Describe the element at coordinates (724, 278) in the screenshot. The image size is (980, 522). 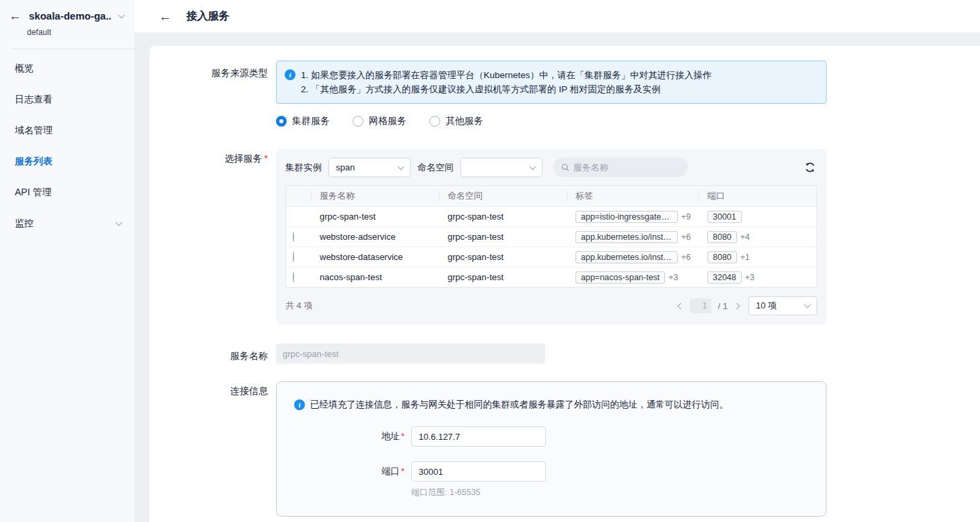
I see `port-chip: 32048` at that location.